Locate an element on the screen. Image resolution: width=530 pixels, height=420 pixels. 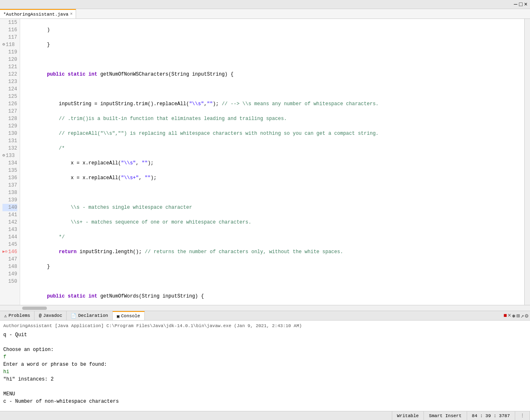
horizontal-scrollbar-thumb is located at coordinates (35, 308).